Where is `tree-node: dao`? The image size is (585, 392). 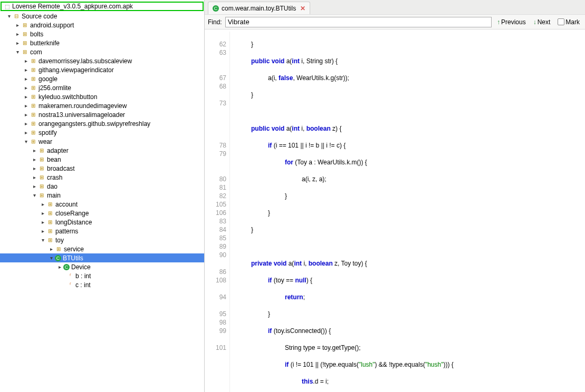 tree-node: dao is located at coordinates (102, 187).